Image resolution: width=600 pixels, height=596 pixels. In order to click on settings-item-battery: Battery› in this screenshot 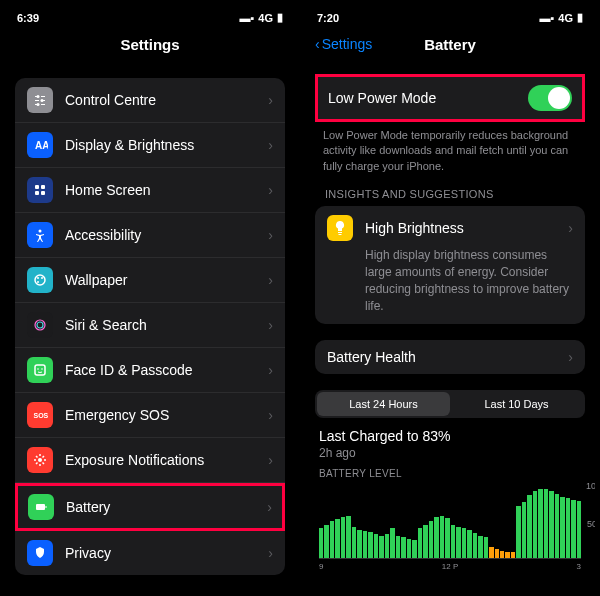, I will do `click(150, 507)`.